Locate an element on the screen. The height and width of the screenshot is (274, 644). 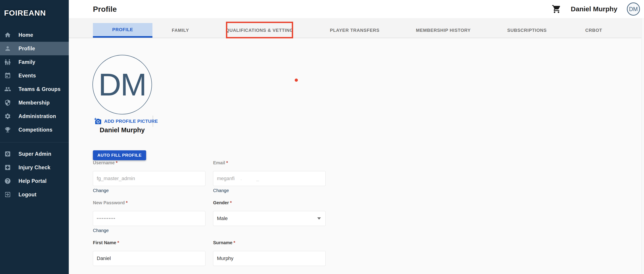
username-label: Username* is located at coordinates (106, 163).